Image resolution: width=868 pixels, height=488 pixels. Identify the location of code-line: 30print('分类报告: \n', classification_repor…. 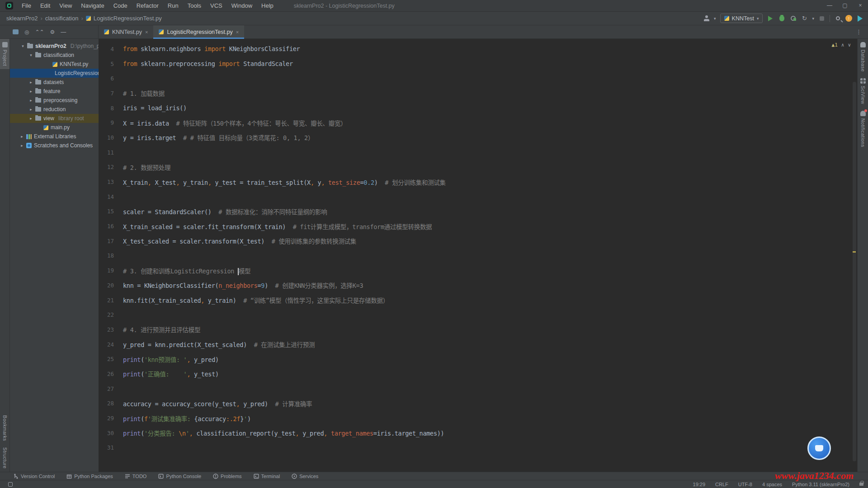
(478, 433).